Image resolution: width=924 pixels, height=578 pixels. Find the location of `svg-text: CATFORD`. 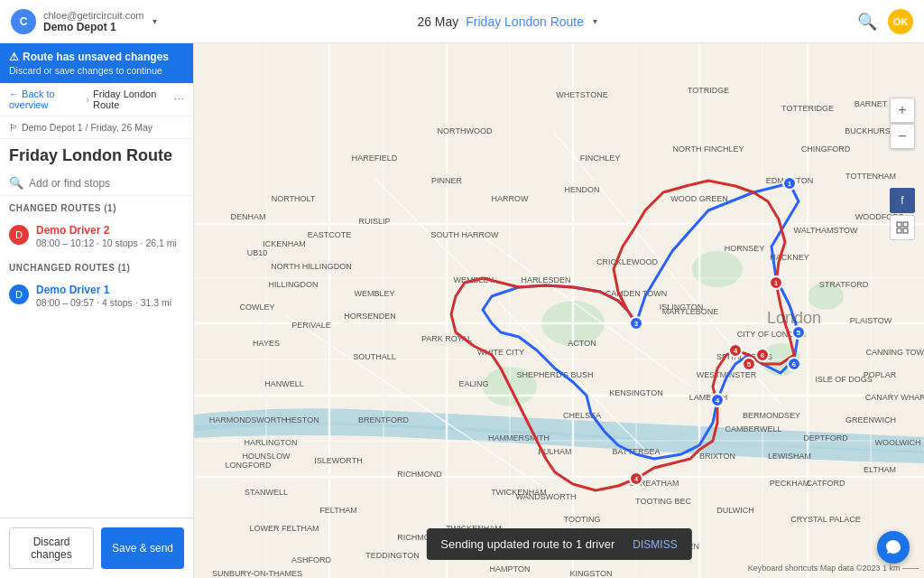

svg-text: CATFORD is located at coordinates (827, 483).